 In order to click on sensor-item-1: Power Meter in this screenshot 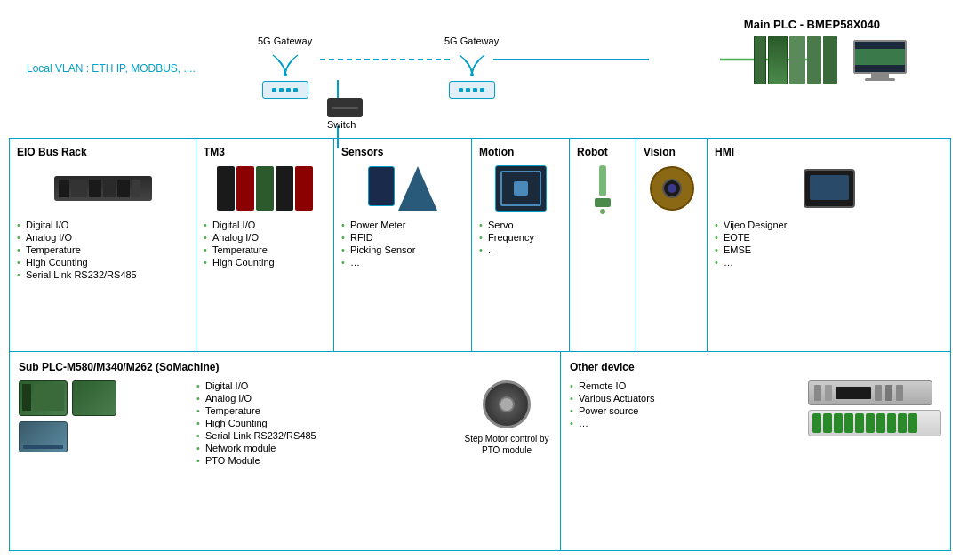, I will do `click(403, 225)`.